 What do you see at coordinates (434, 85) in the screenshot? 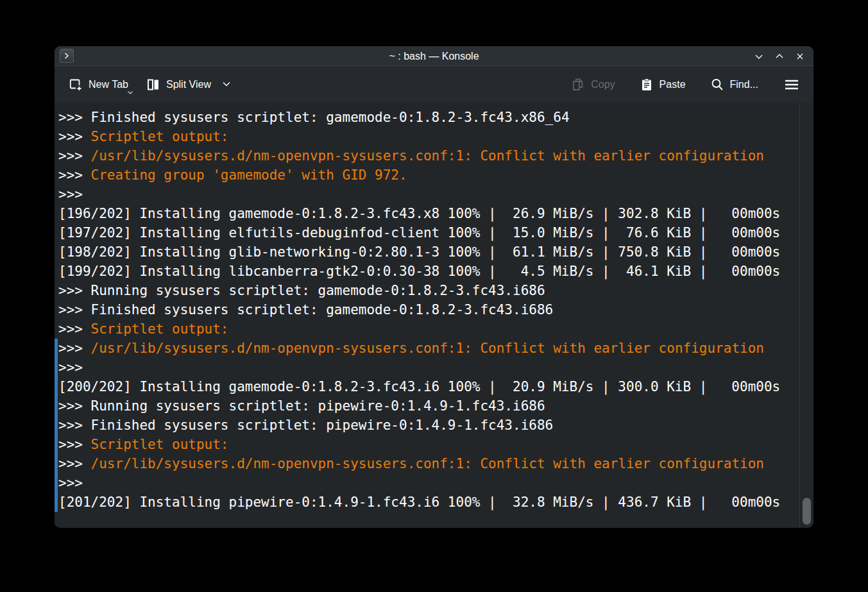
I see `toolbar: New Tab Split View` at bounding box center [434, 85].